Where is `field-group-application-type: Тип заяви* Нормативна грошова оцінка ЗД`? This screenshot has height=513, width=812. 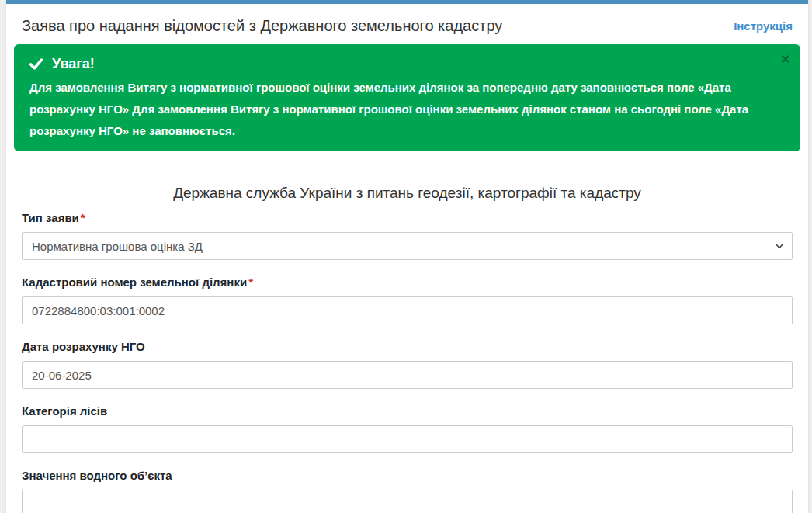 field-group-application-type: Тип заяви* Нормативна грошова оцінка ЗД is located at coordinates (407, 236).